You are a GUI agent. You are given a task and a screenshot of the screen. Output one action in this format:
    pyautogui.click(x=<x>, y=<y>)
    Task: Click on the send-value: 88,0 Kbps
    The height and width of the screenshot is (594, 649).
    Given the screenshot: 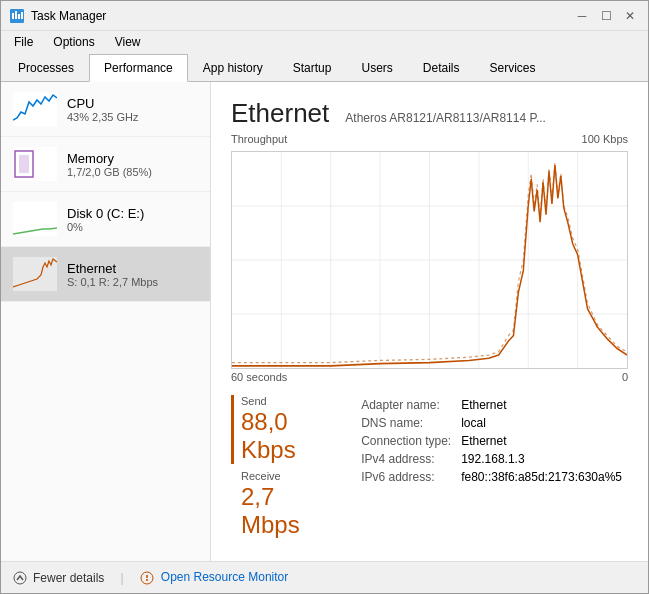 What is the action you would take?
    pyautogui.click(x=278, y=436)
    